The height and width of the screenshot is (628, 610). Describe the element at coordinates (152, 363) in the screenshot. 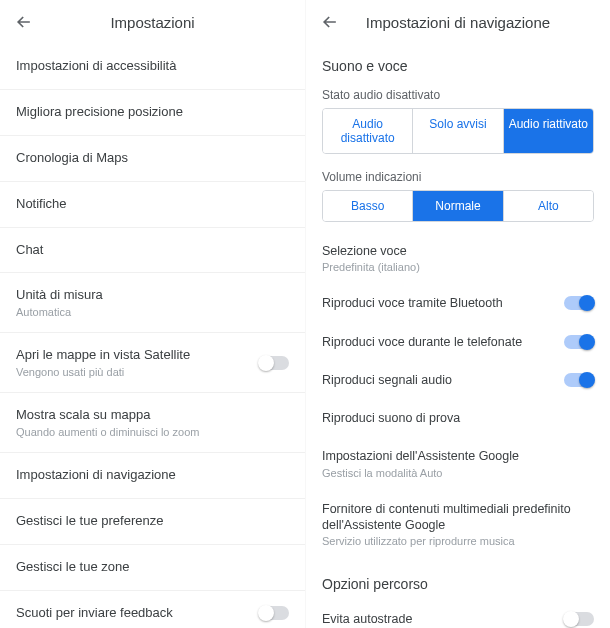

I see `settings-row: Apri le mappe in vista SatelliteVengono …` at that location.